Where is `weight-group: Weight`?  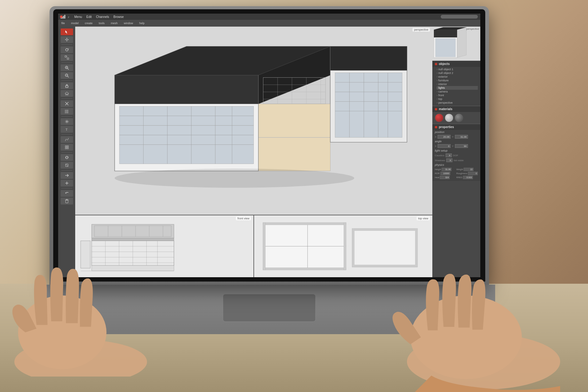
weight-group: Weight is located at coordinates (467, 170).